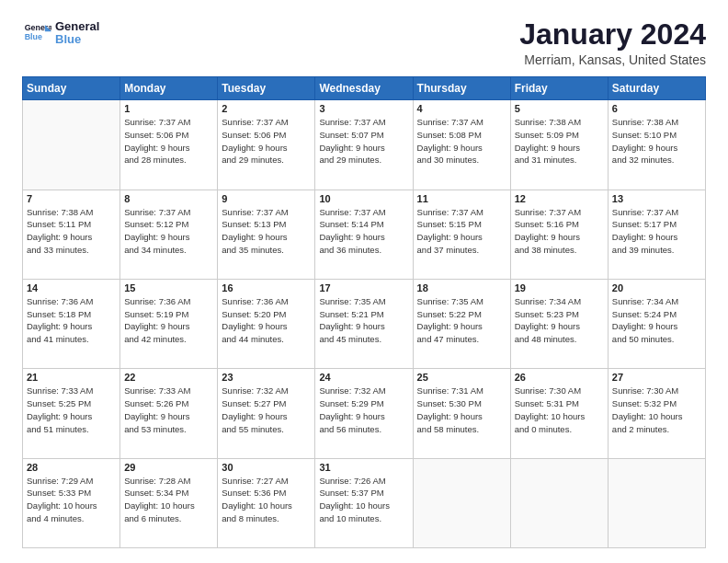 The height and width of the screenshot is (563, 728). I want to click on calendar-cell: 23Sunrise: 7:32 AMSunset: 5:27 PMDayligh…, so click(267, 414).